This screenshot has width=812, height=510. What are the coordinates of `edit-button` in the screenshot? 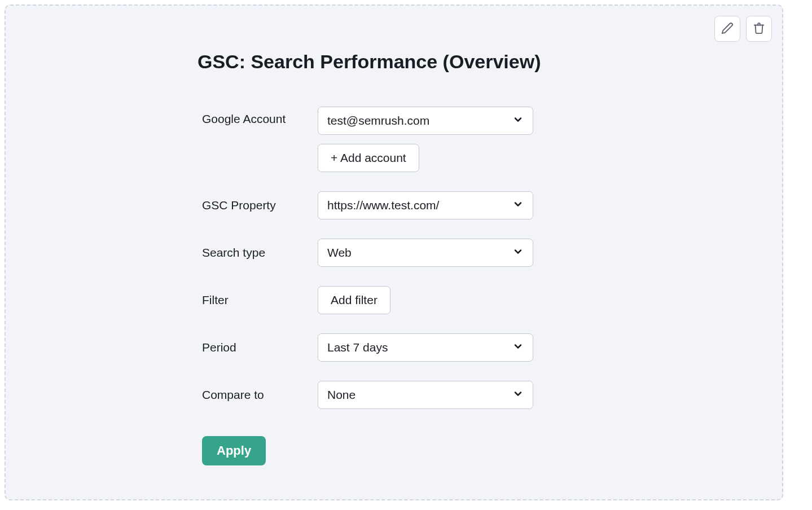 It's located at (727, 29).